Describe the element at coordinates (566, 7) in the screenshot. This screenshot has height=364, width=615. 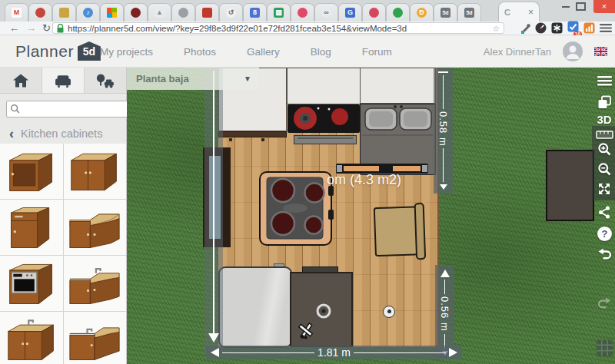
I see `window-minimize-button` at that location.